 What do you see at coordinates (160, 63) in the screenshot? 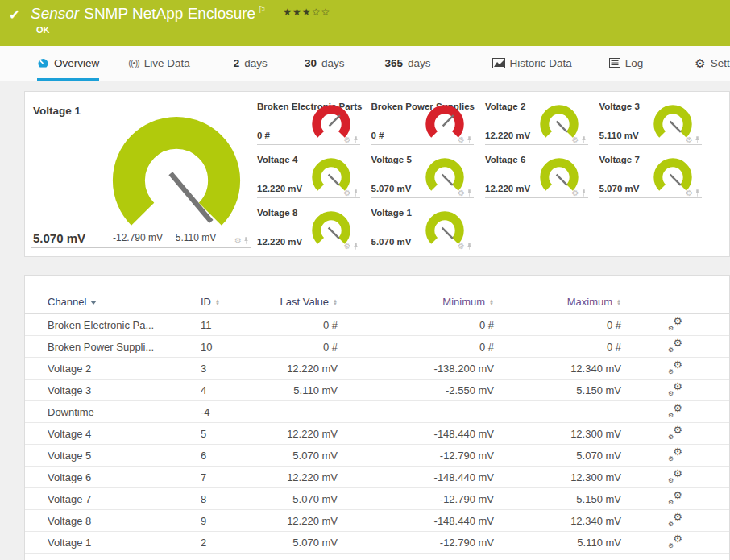
I see `tab-live-data: ((•)) Live Data` at bounding box center [160, 63].